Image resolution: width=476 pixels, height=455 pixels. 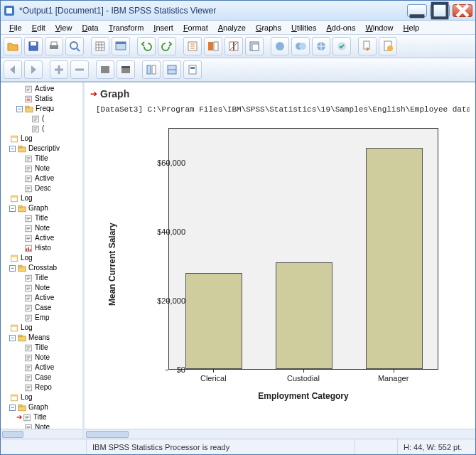 What do you see at coordinates (146, 46) in the screenshot?
I see `undo-button` at bounding box center [146, 46].